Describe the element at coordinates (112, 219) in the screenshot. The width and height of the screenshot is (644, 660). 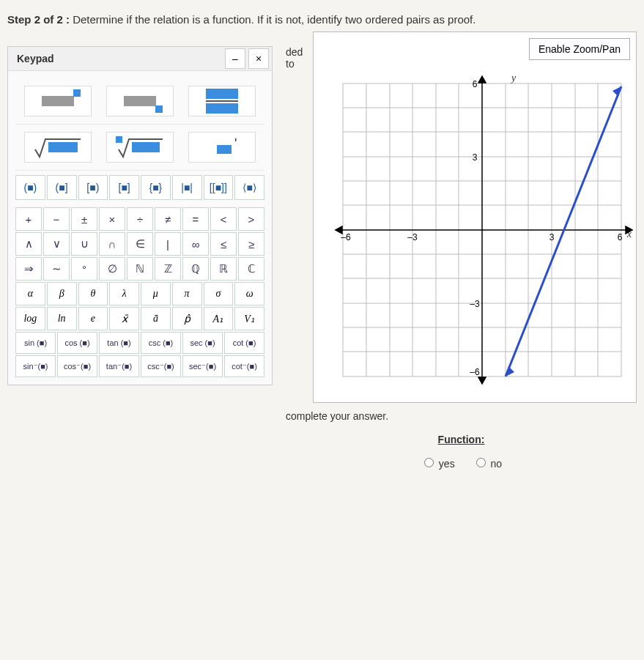
I see `times-button: ×` at that location.